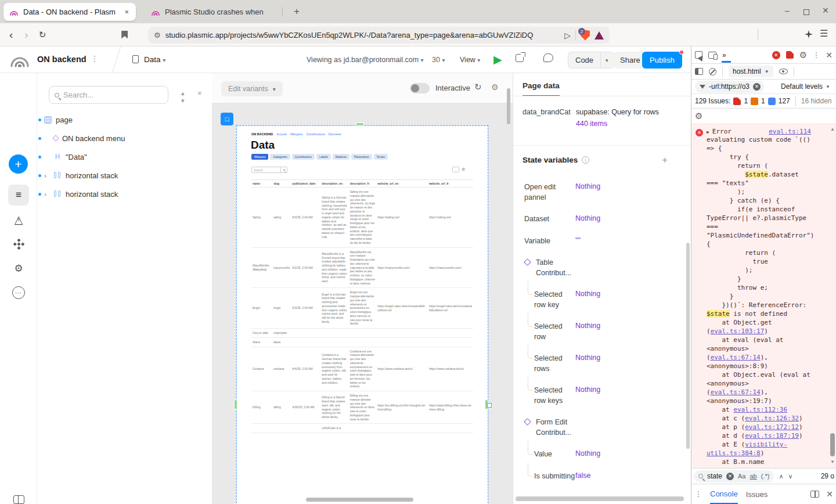 The width and height of the screenshot is (836, 504). I want to click on outline-search, so click(109, 95).